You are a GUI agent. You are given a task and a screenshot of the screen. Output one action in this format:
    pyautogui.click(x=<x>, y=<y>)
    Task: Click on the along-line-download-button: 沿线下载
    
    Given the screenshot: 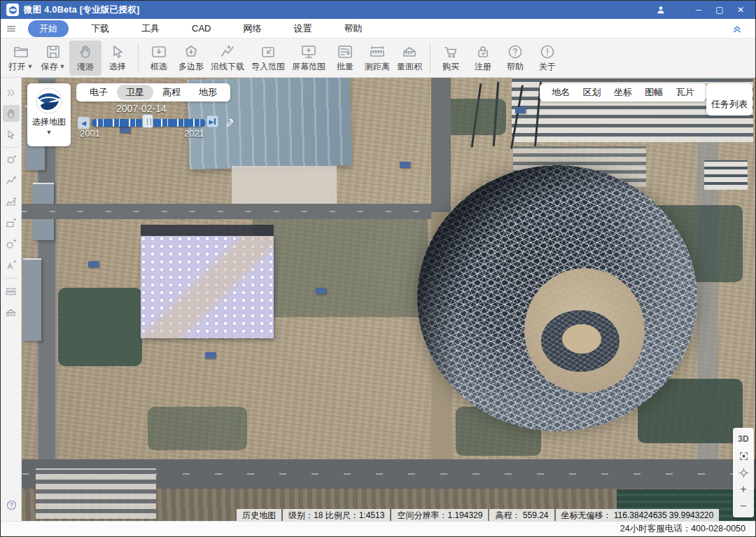 What is the action you would take?
    pyautogui.click(x=227, y=58)
    